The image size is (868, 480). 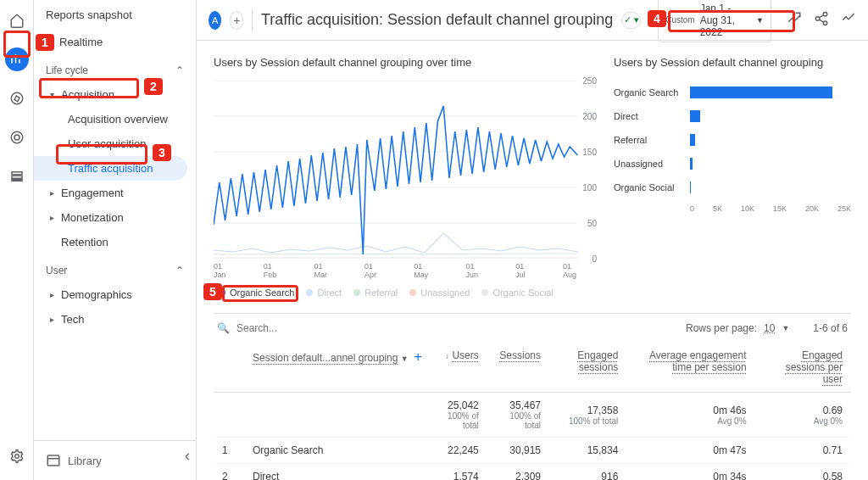 What do you see at coordinates (532, 20) in the screenshot?
I see `topbar: A + Traffic acquisition: Session default…` at bounding box center [532, 20].